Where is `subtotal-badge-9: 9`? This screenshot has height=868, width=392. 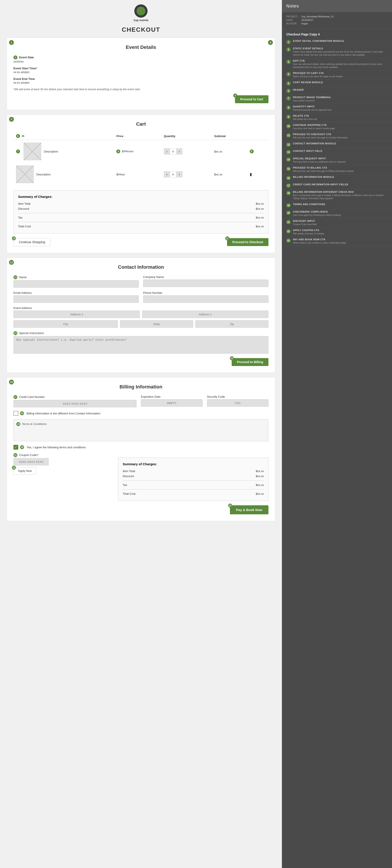
subtotal-badge-9: 9 is located at coordinates (252, 151).